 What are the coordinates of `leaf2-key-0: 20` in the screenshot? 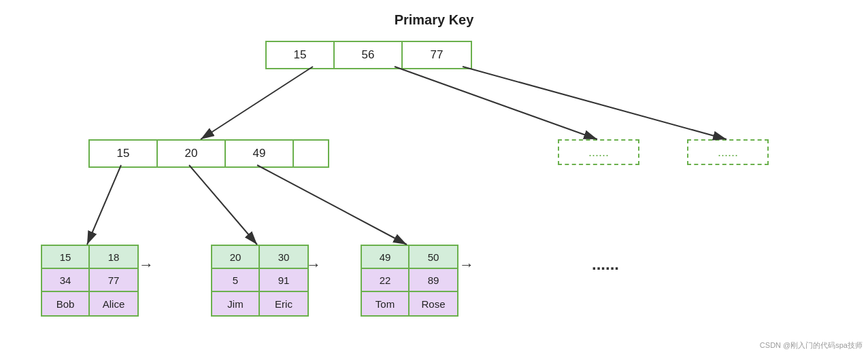 It's located at (236, 257).